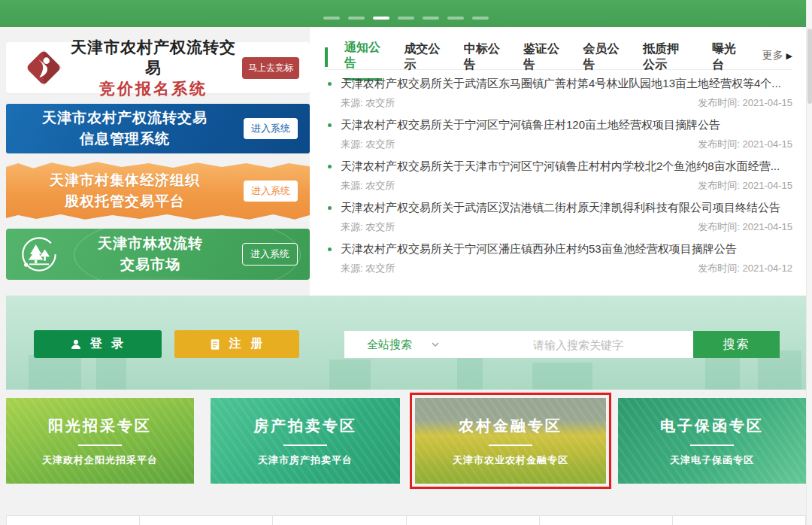 This screenshot has width=812, height=525. What do you see at coordinates (726, 60) in the screenshot?
I see `tab-exposure: 曝光台` at bounding box center [726, 60].